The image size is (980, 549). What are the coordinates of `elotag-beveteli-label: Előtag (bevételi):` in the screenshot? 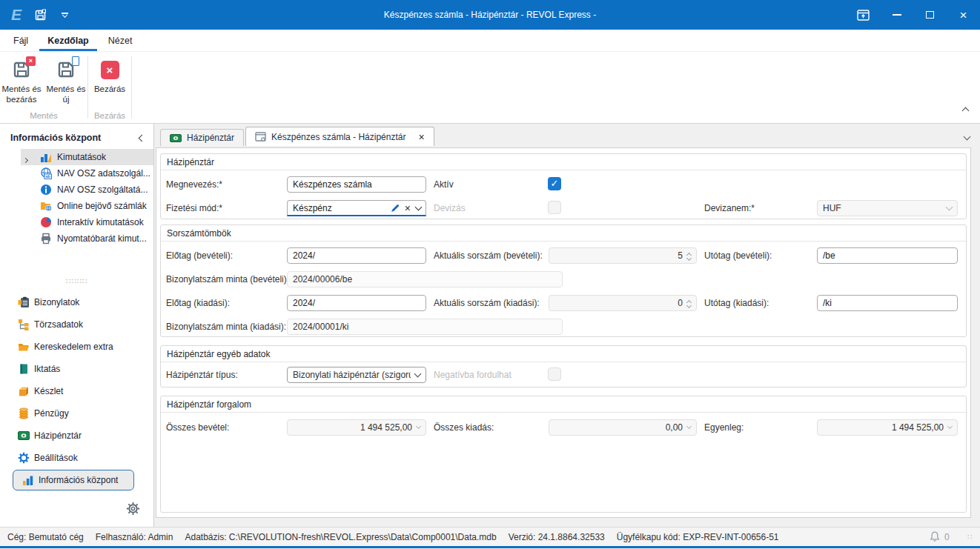 It's located at (199, 256).